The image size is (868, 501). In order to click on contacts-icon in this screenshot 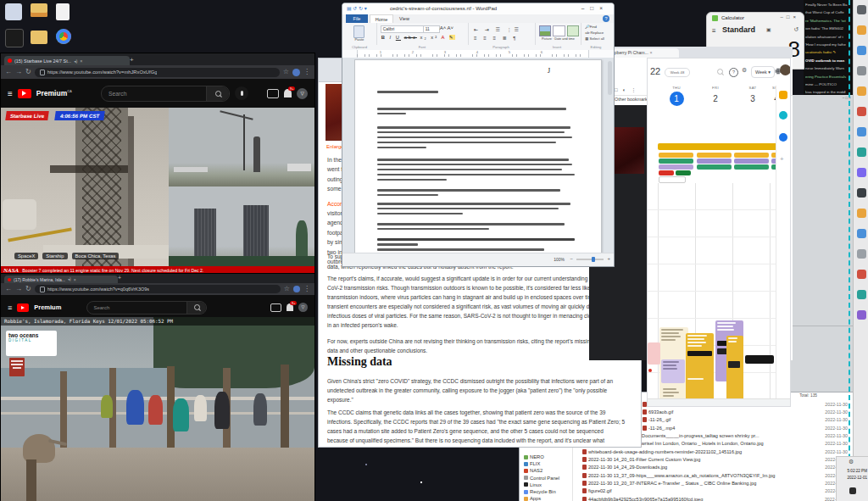, I will do `click(783, 137)`.